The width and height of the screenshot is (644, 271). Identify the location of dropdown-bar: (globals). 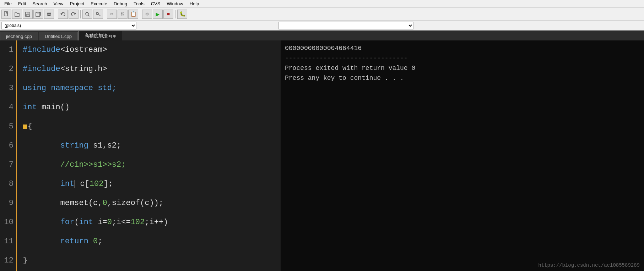
(322, 26).